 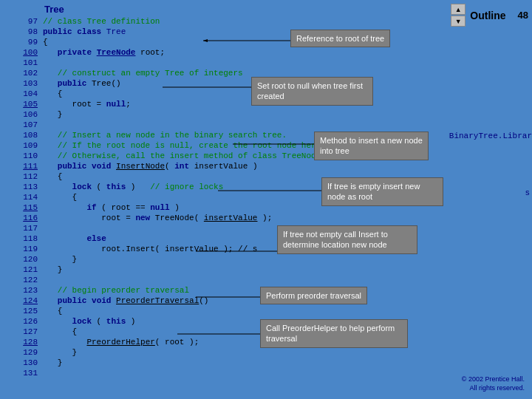 What do you see at coordinates (313, 296) in the screenshot?
I see `tooltip-preorder: Perform preorder traversal` at bounding box center [313, 296].